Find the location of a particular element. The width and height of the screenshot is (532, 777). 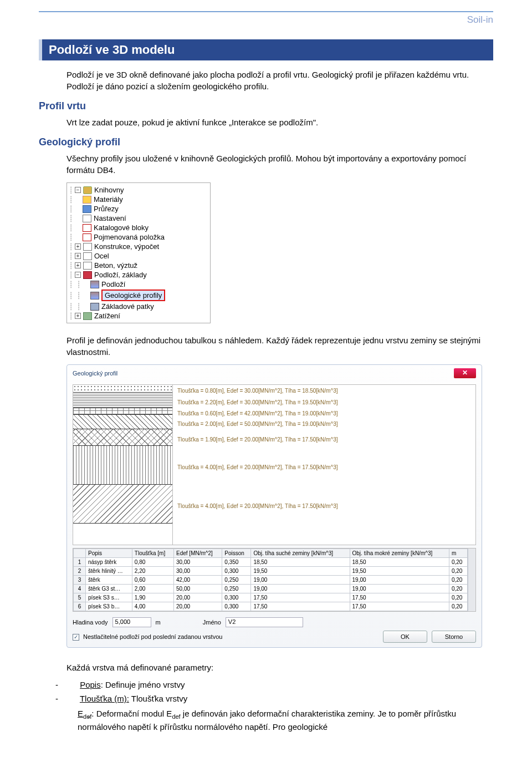

water-input: 5,000 is located at coordinates (132, 622).